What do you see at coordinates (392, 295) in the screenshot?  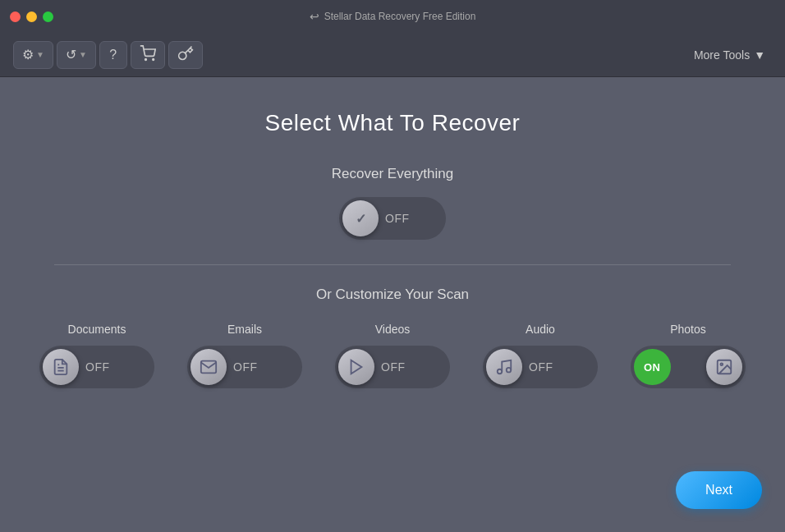 I see `customize-label: Or Customize Your Scan` at bounding box center [392, 295].